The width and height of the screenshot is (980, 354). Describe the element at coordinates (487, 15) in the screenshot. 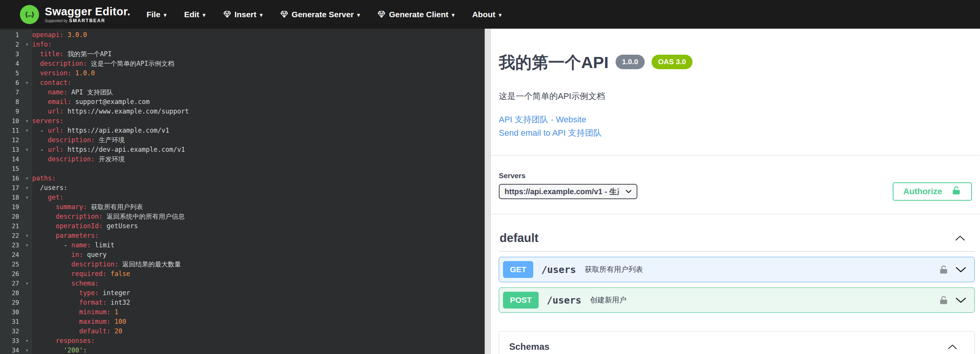

I see `menu-item: About ▾` at that location.